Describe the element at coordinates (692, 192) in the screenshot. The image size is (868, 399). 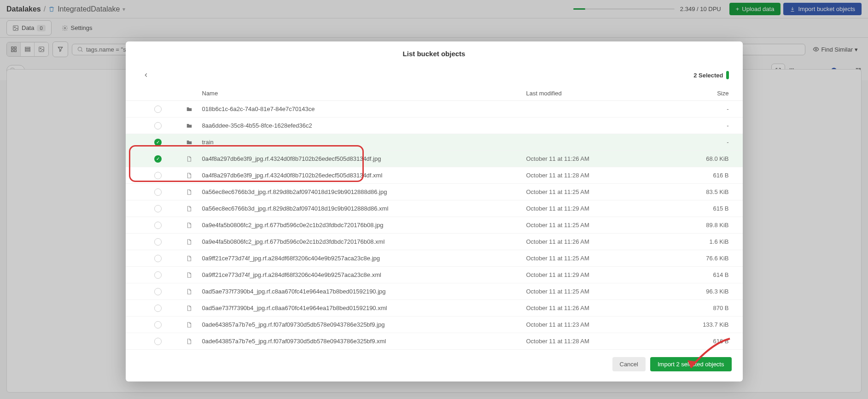
I see `row-size: 83.5 KiB` at that location.